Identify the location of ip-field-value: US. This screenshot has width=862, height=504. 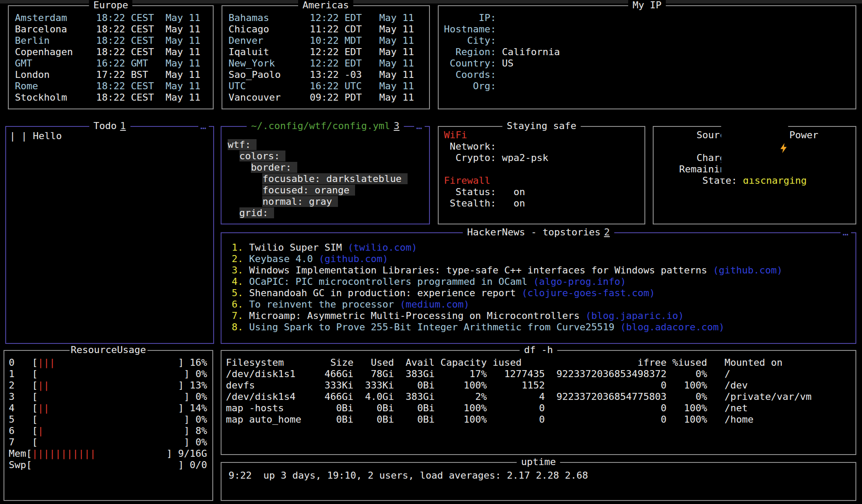
(508, 63).